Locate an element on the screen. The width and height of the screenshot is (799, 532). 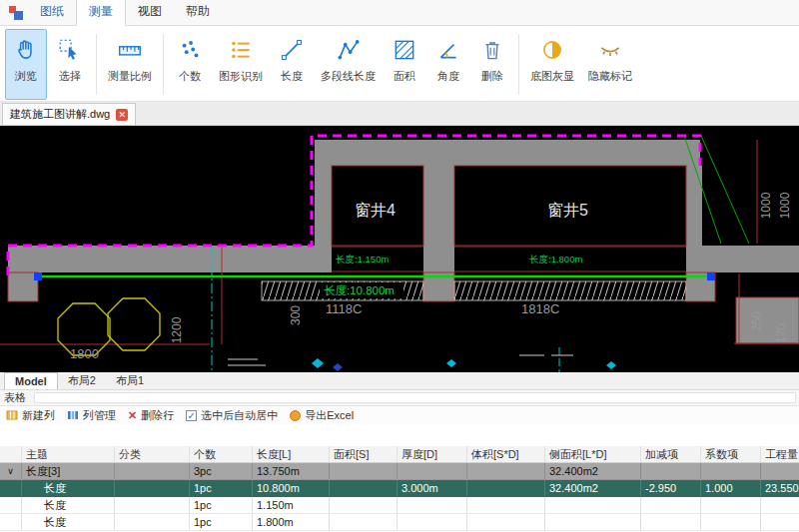
table-cell: 3.000m is located at coordinates (432, 488).